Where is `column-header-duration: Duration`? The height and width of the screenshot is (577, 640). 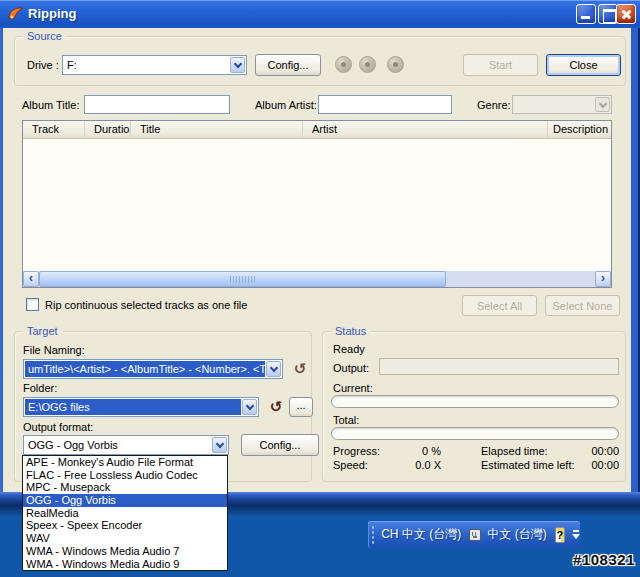
column-header-duration: Duration is located at coordinates (108, 130).